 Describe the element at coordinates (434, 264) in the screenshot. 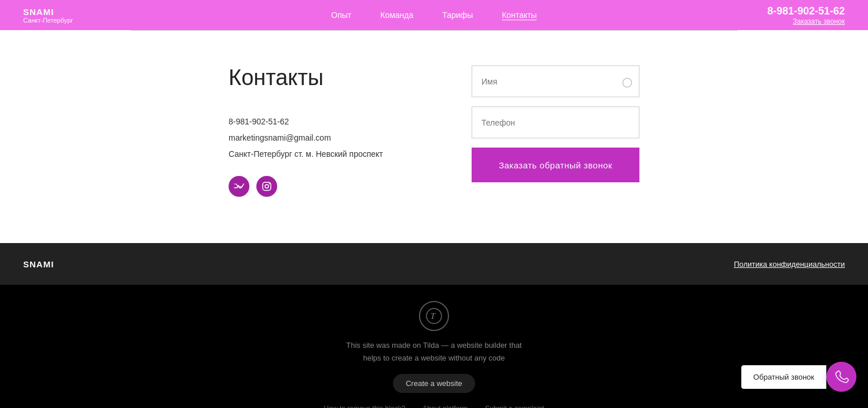

I see `dark-footer: SNAMI Политика конфиденциальности` at that location.